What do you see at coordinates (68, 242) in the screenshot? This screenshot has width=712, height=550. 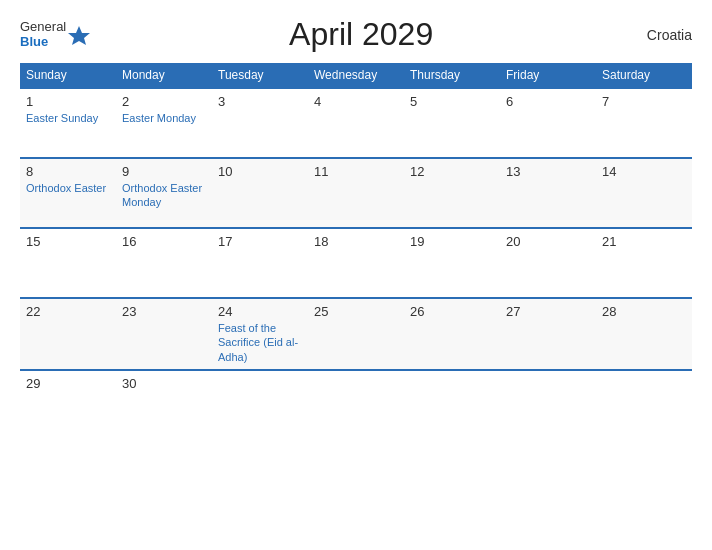 I see `day-number: 15` at bounding box center [68, 242].